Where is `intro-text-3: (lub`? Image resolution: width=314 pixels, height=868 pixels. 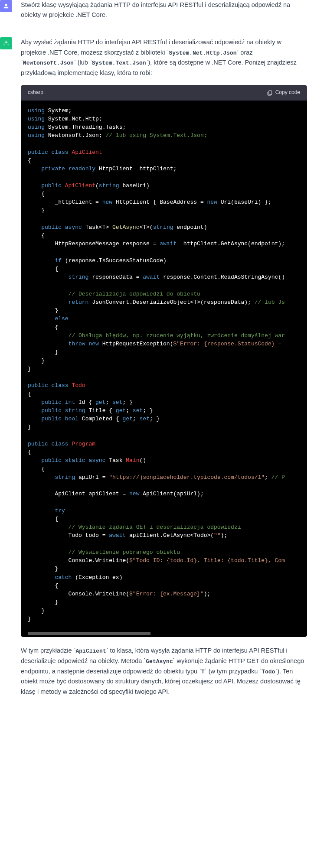 intro-text-3: (lub is located at coordinates (83, 62).